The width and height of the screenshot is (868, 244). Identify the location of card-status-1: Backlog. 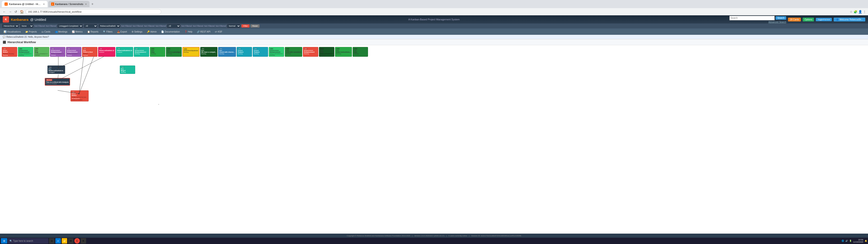
(9, 55).